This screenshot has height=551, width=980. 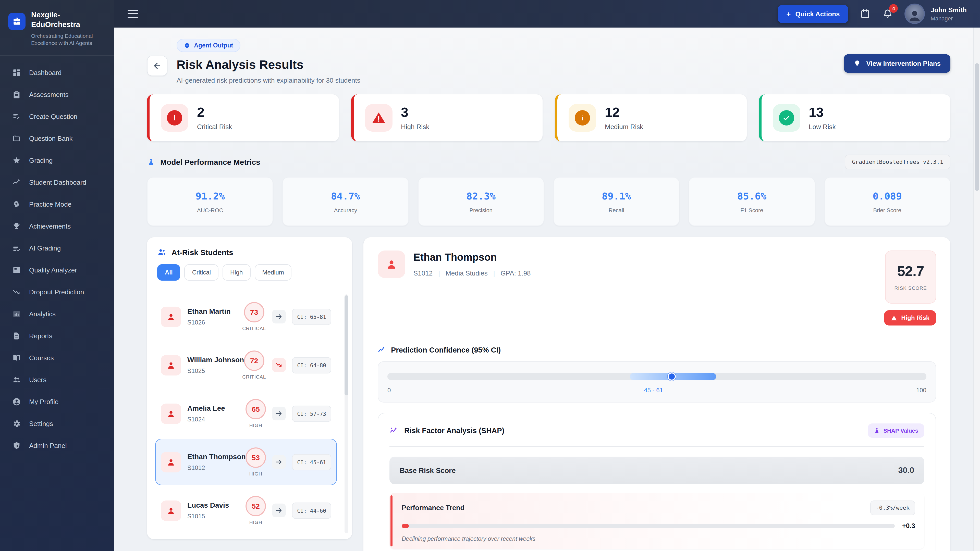 I want to click on medium-risk-card: i 12 Medium Risk, so click(x=651, y=118).